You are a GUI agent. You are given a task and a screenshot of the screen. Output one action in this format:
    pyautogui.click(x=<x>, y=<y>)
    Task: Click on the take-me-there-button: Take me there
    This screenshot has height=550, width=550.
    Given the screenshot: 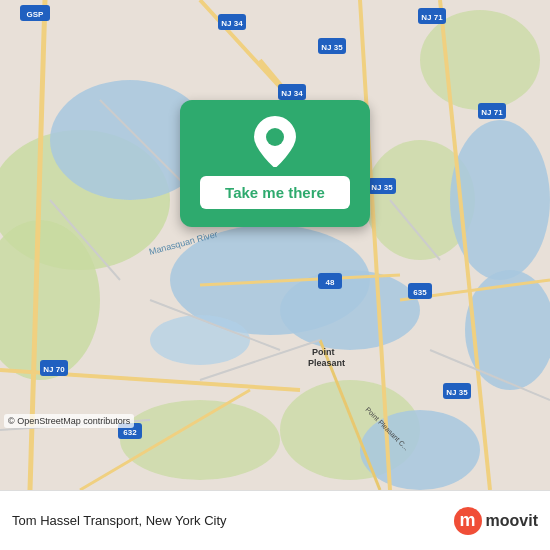 What is the action you would take?
    pyautogui.click(x=275, y=192)
    